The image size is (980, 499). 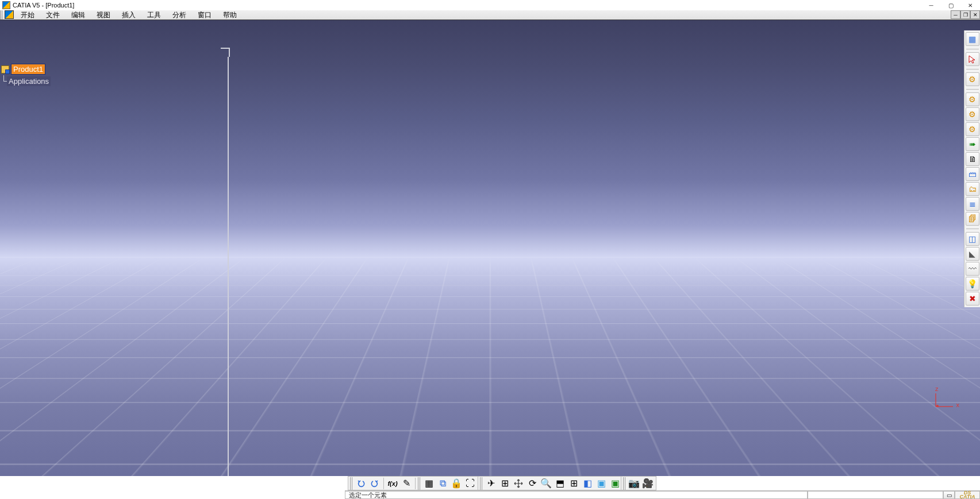 What do you see at coordinates (26, 69) in the screenshot?
I see `tree-node-product: Product1` at bounding box center [26, 69].